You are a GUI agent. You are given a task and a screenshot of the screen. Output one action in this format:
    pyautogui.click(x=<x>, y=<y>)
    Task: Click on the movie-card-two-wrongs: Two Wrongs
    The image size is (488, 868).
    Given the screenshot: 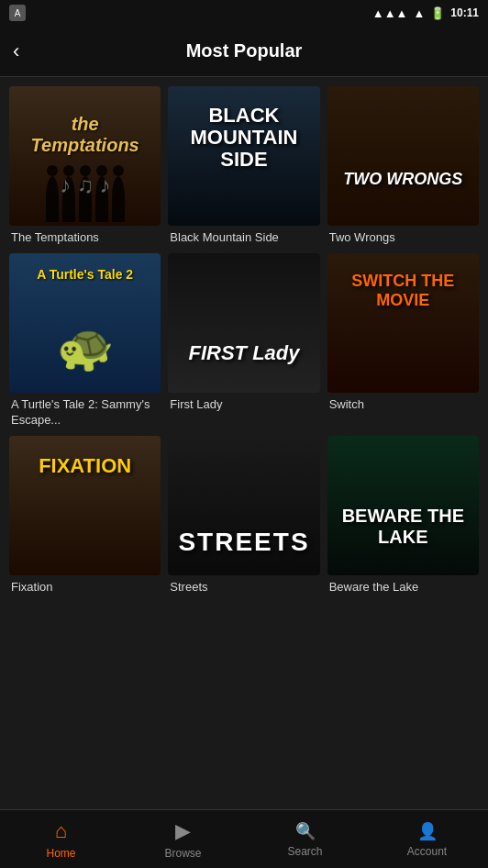 What is the action you would take?
    pyautogui.click(x=404, y=166)
    